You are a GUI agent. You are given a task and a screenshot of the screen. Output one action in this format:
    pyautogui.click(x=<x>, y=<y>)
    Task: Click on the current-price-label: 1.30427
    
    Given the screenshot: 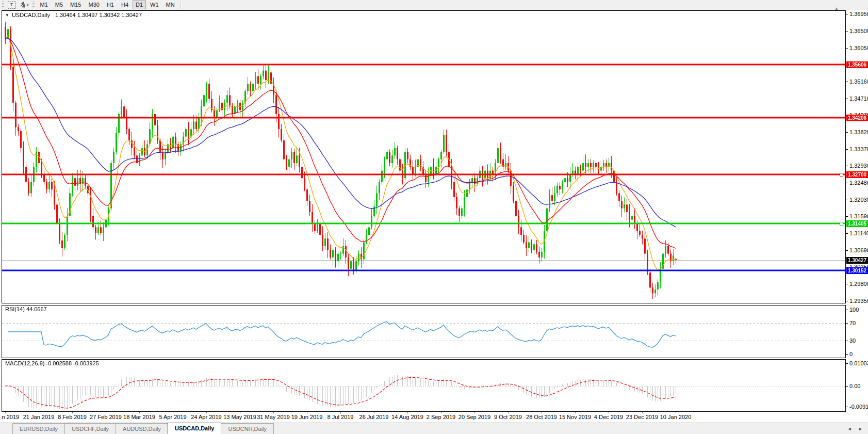 What is the action you would take?
    pyautogui.click(x=857, y=260)
    